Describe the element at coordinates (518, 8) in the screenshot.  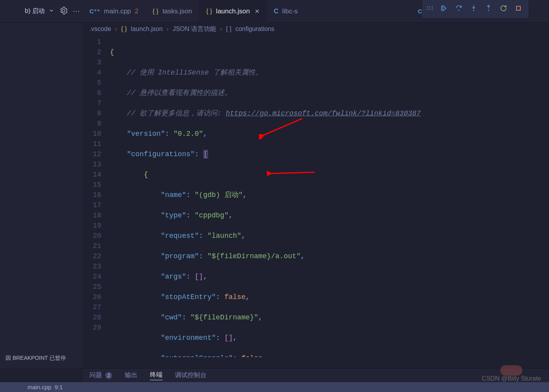
I see `stop-button` at that location.